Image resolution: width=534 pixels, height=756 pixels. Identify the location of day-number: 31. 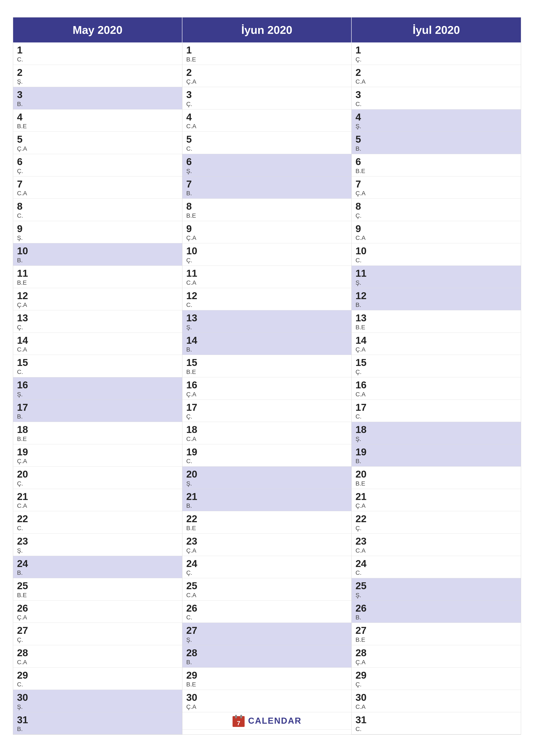
(98, 720).